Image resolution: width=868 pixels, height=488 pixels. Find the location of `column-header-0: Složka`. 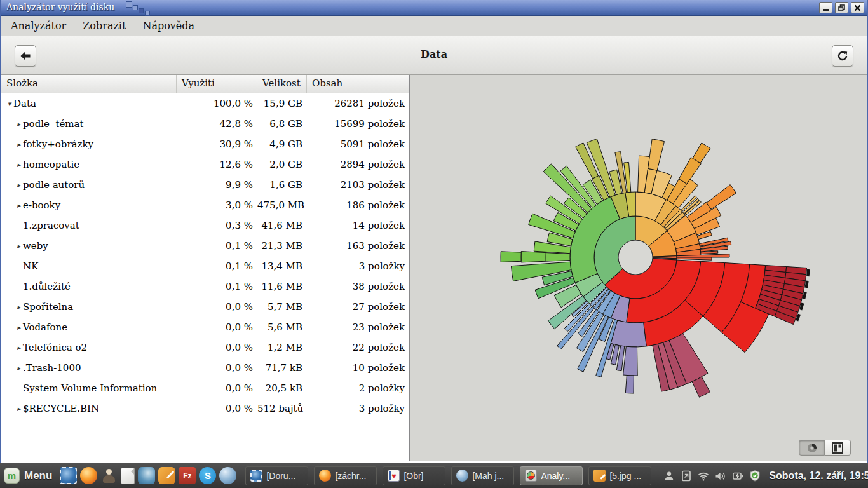

column-header-0: Složka is located at coordinates (89, 84).